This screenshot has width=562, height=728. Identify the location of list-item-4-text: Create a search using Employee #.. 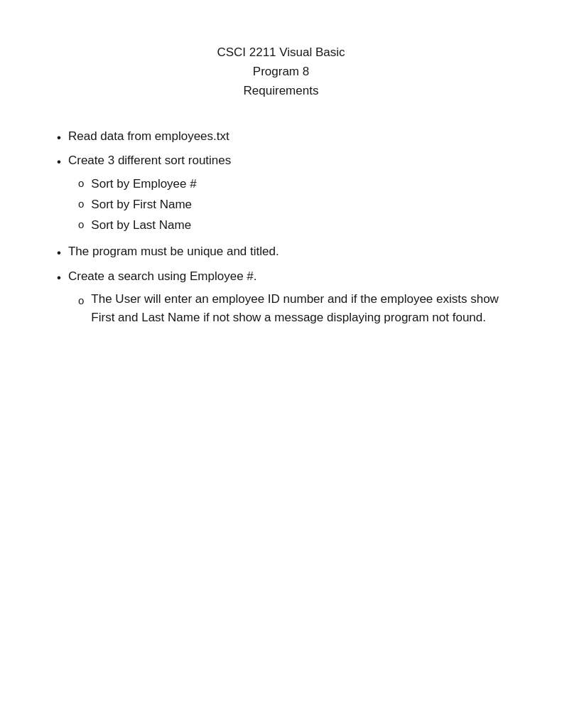
(163, 277).